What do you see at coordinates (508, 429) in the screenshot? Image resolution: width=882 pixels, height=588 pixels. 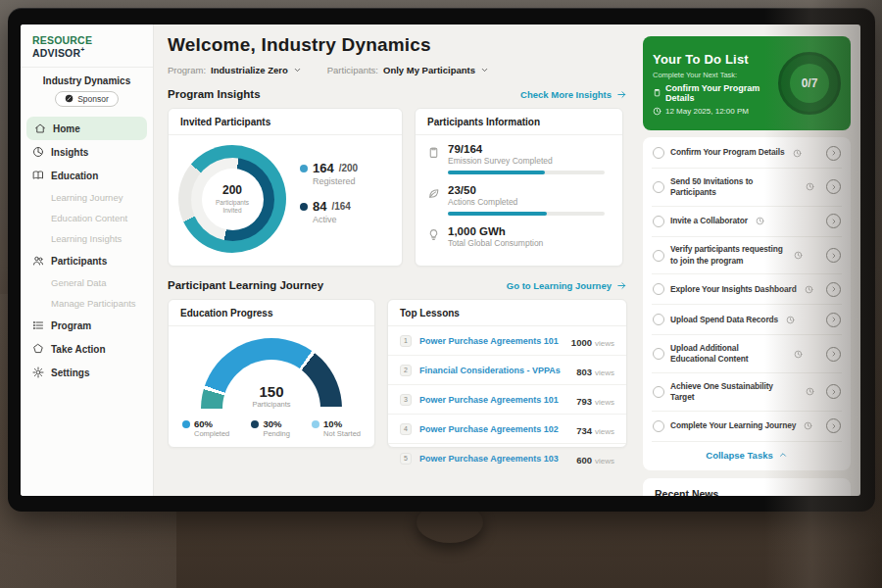 I see `lesson-row: 4 Power Purchase Agreements 102 734views` at bounding box center [508, 429].